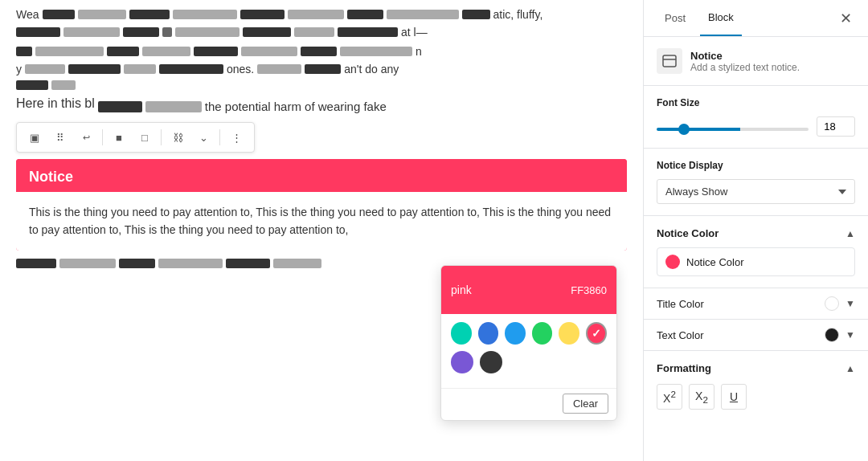 The height and width of the screenshot is (461, 868). I want to click on notice-title: Notice, so click(321, 175).